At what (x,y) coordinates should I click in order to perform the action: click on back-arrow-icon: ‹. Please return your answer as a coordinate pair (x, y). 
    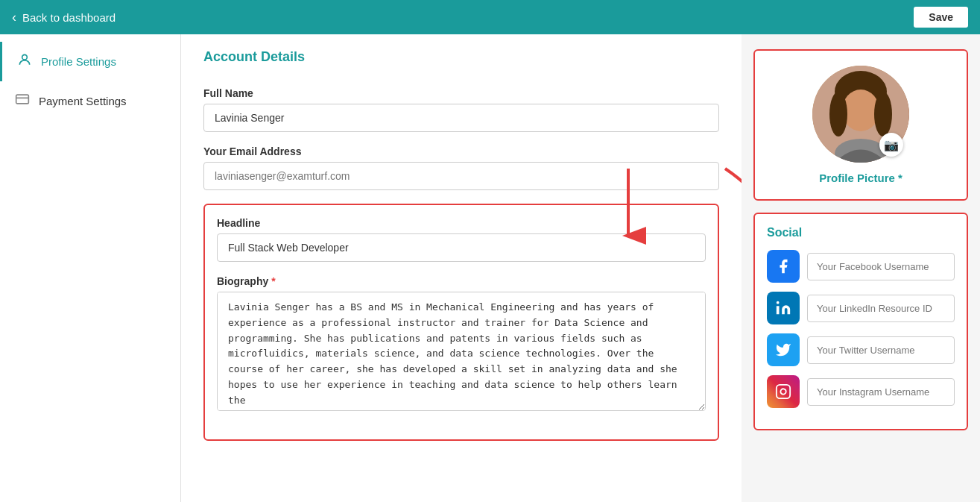
    Looking at the image, I should click on (14, 18).